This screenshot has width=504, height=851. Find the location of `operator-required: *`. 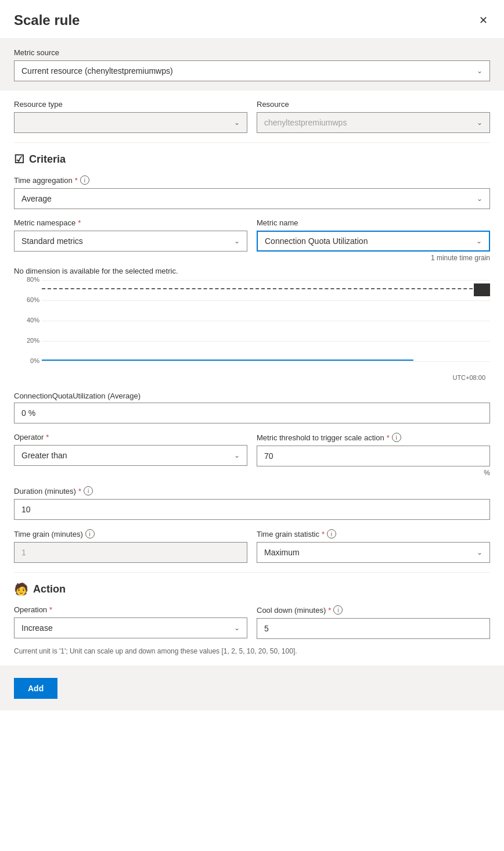

operator-required: * is located at coordinates (48, 437).